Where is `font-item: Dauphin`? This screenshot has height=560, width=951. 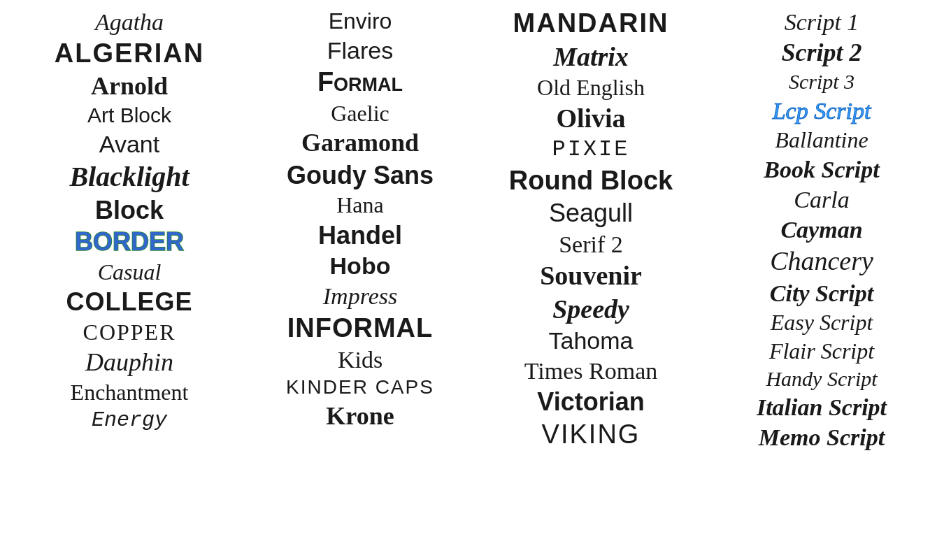 font-item: Dauphin is located at coordinates (129, 362).